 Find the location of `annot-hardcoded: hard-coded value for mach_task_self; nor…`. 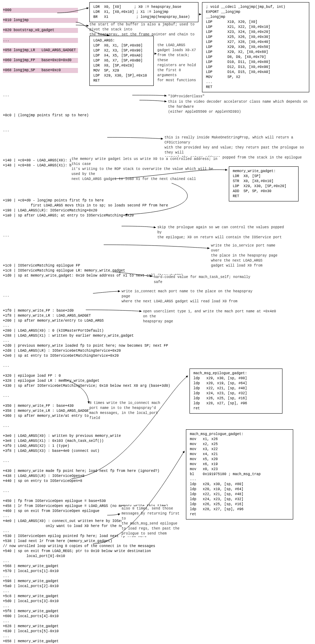

annot-hardcoded: hard-coded value for mach_task_self; nor… is located at coordinates (207, 280).